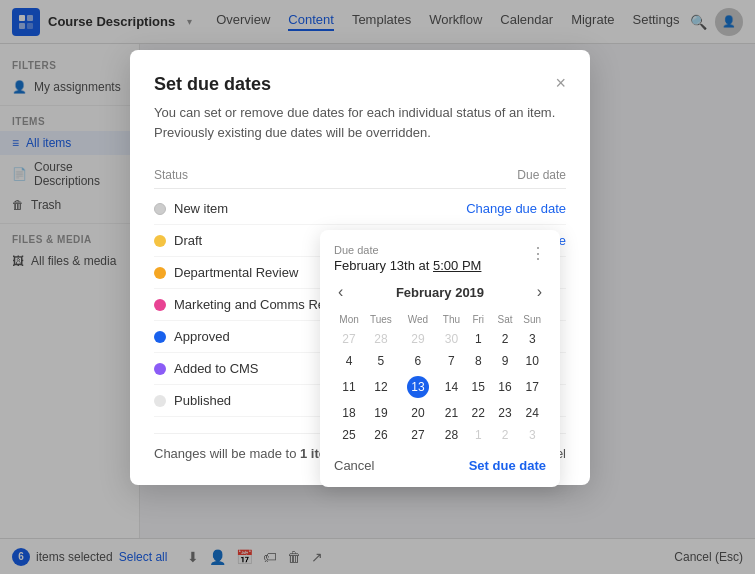 The image size is (755, 574). Describe the element at coordinates (532, 320) in the screenshot. I see `day-sun: Sun` at that location.